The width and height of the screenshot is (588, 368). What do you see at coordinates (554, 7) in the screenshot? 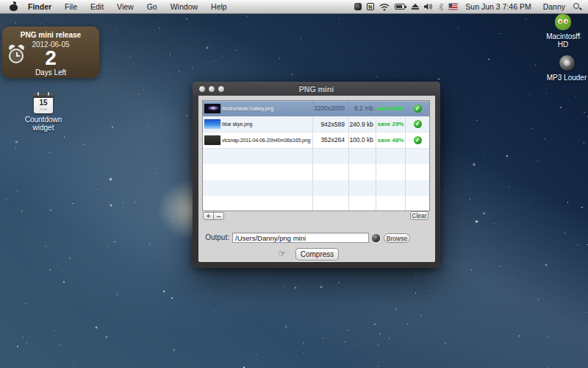
I see `menu-user: Danny` at bounding box center [554, 7].